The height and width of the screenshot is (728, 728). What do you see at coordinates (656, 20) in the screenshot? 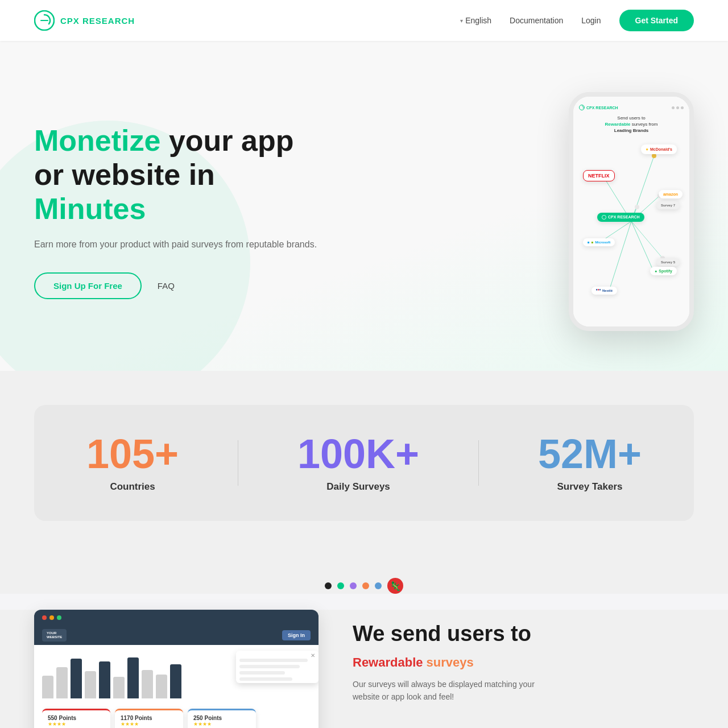
I see `get-started-button: Get Started` at bounding box center [656, 20].